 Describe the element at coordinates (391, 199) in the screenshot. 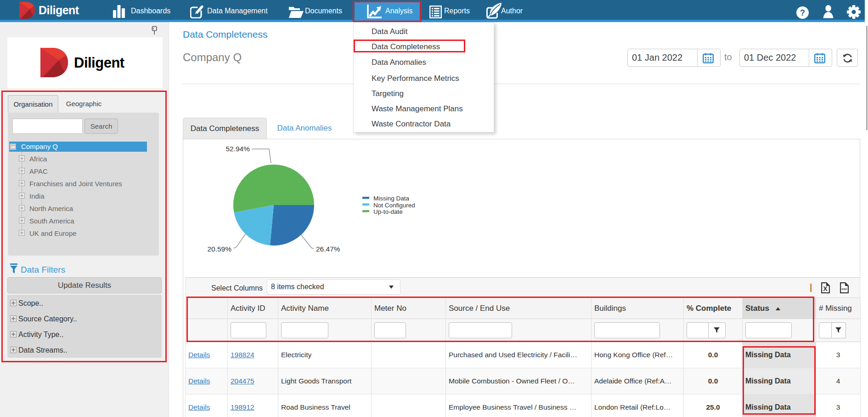

I see `svg-text: Missing Data` at that location.